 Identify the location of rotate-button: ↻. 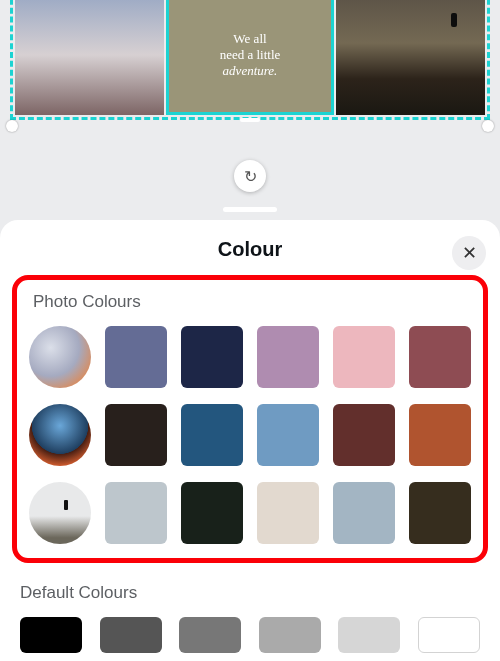
(250, 176).